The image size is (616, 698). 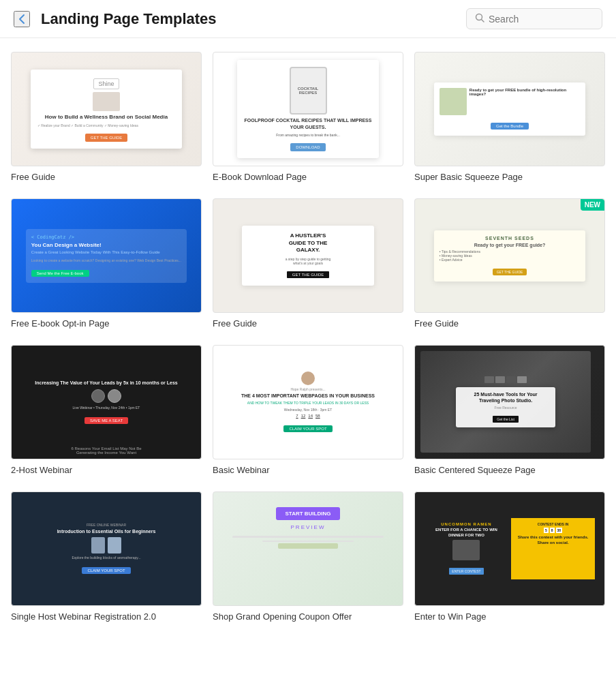 What do you see at coordinates (106, 410) in the screenshot?
I see `template-card-2host-webinar: Increasing The Value of Your Leads by 5x…` at bounding box center [106, 410].